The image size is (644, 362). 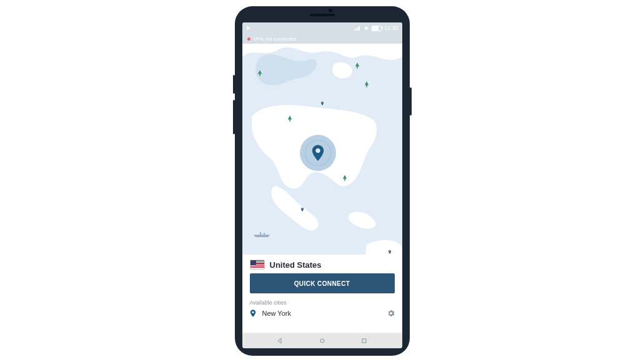 I want to click on notification-icon, so click(x=249, y=28).